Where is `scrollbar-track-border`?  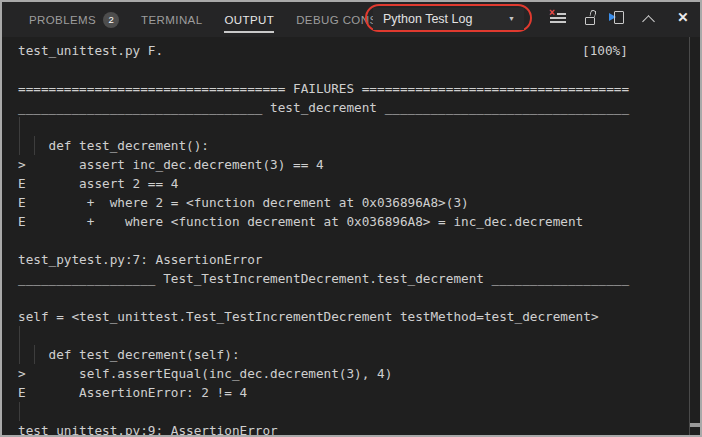 scrollbar-track-border is located at coordinates (690, 236).